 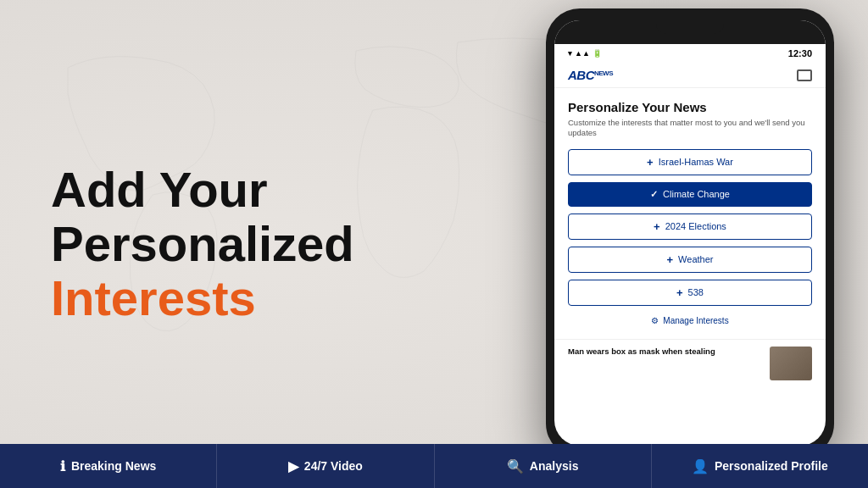 I want to click on breaking-news-label: Breaking News, so click(x=114, y=466).